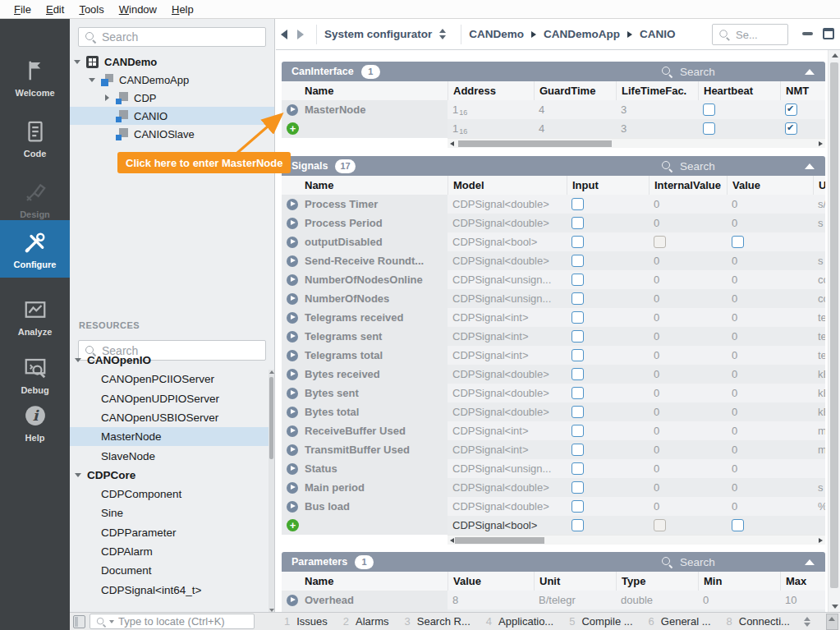 This screenshot has width=840, height=630. I want to click on resource-item-cdpalarm: CDPAlarm, so click(169, 552).